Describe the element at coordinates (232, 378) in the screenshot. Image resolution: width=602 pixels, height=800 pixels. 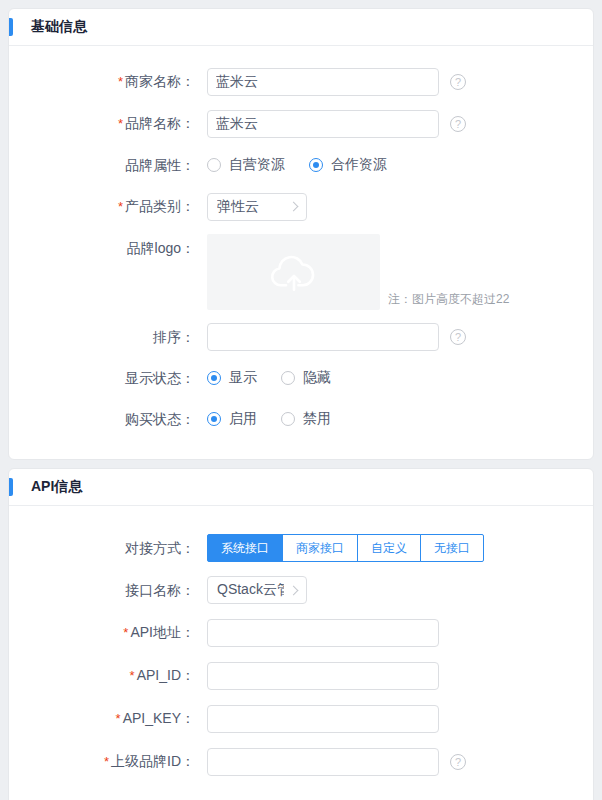
I see `radio-option-show: 显示` at that location.